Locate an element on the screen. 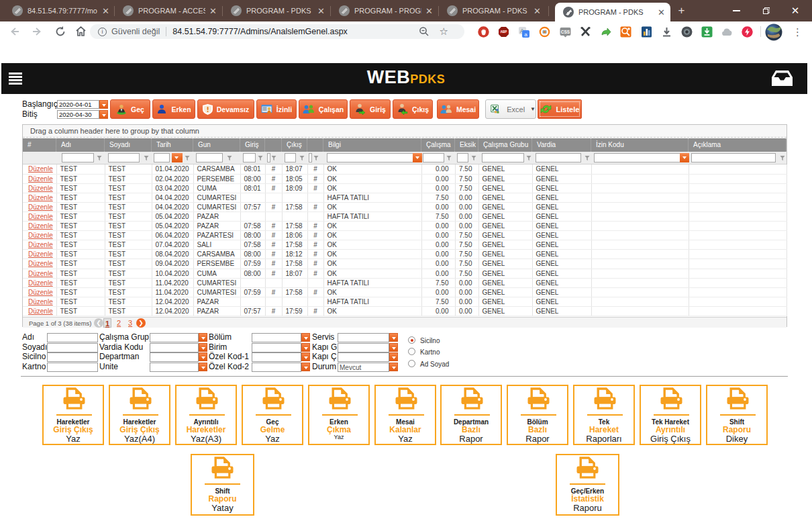 The height and width of the screenshot is (521, 812). svg-text: ABP is located at coordinates (504, 32).